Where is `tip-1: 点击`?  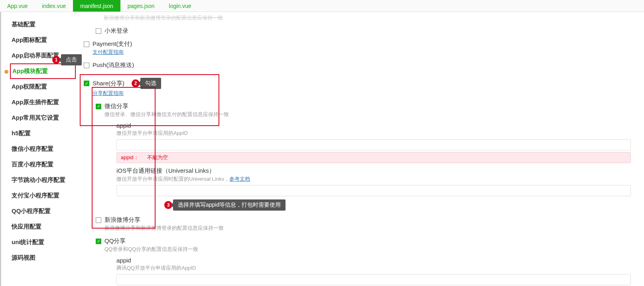
tip-1: 点击 is located at coordinates (71, 60).